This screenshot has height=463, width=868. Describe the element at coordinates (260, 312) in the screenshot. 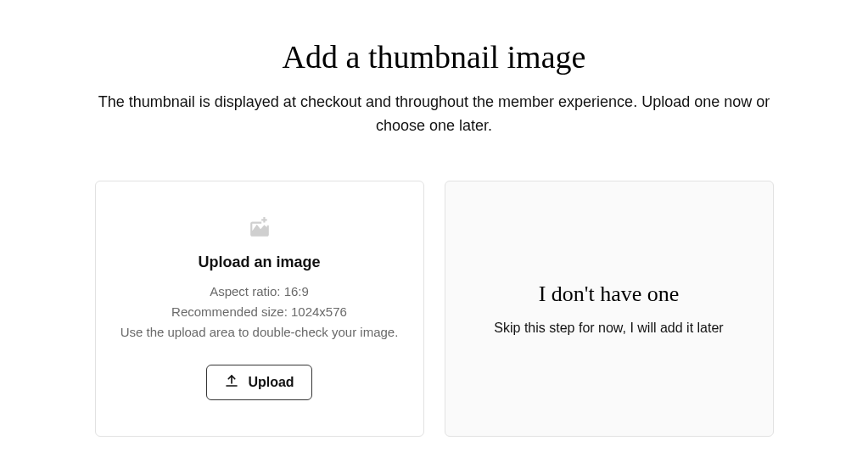

I see `upload-help-text: Aspect ratio: 16:9 Recommended size: 102…` at that location.